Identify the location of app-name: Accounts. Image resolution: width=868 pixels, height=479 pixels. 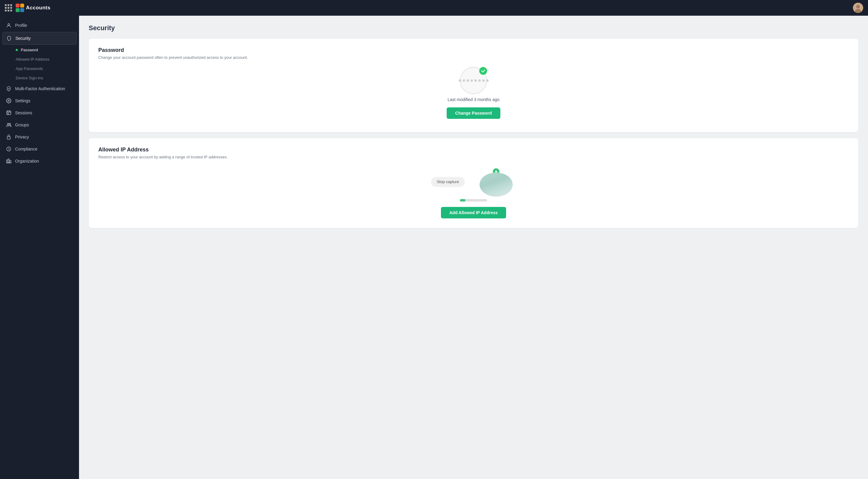
(38, 8).